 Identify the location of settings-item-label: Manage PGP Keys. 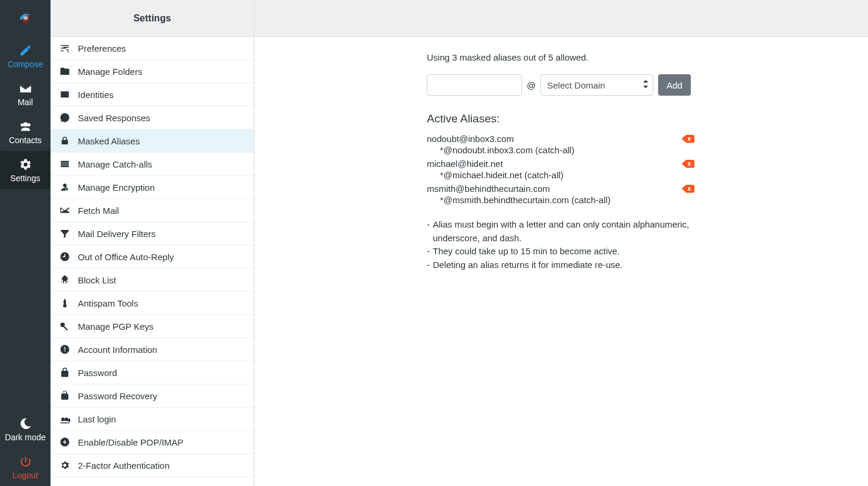
(115, 327).